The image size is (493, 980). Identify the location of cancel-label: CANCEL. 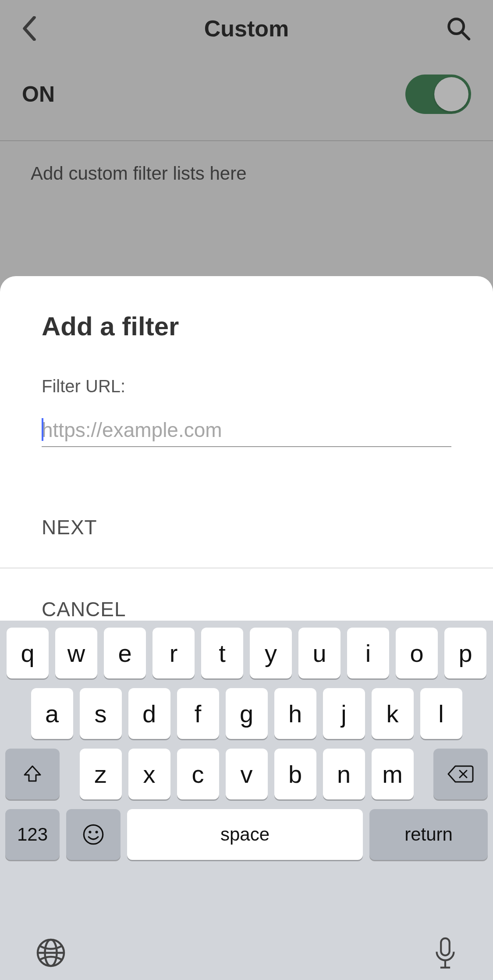
(84, 609).